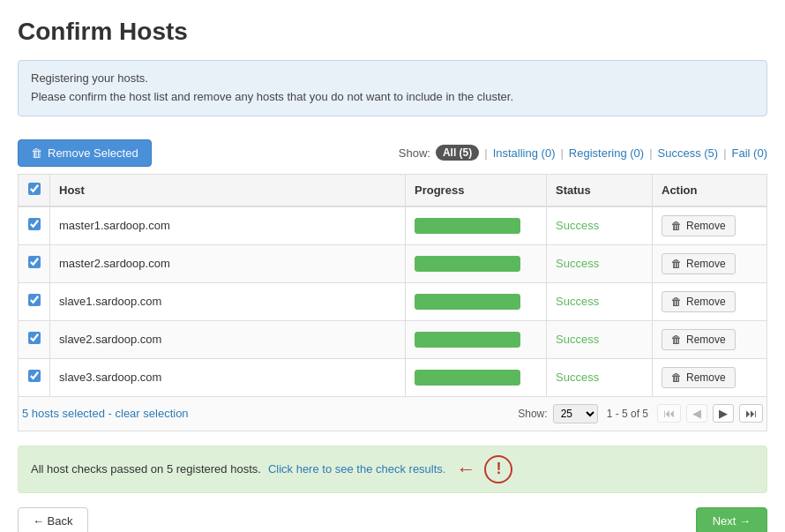  Describe the element at coordinates (392, 520) in the screenshot. I see `bottom-nav: ← Back Next →` at that location.